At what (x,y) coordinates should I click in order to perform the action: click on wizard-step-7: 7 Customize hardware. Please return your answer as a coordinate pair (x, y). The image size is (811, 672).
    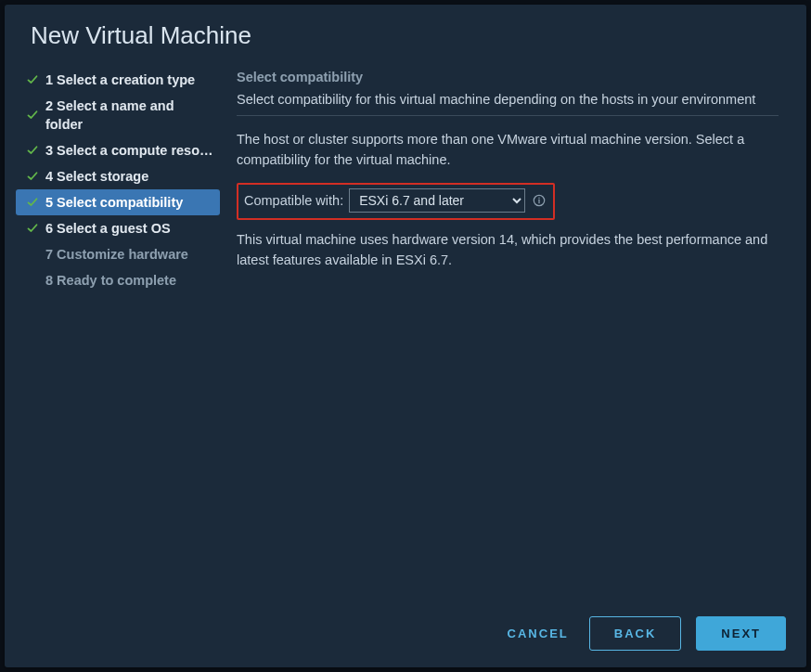
    Looking at the image, I should click on (118, 254).